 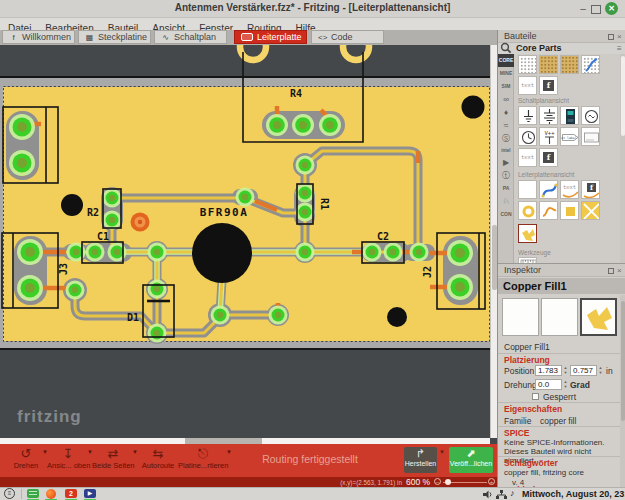 I want to click on bin-tab-intel: intel, so click(x=506, y=150).